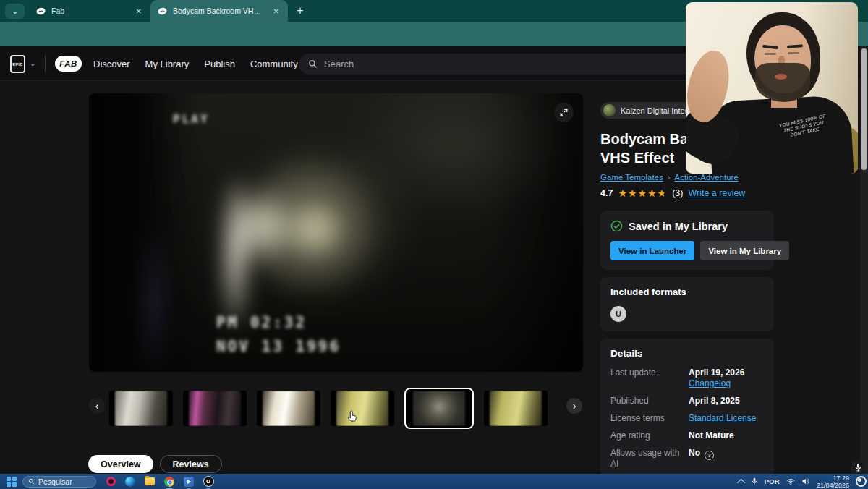  What do you see at coordinates (220, 64) in the screenshot?
I see `nav-item-publish: Publish` at bounding box center [220, 64].